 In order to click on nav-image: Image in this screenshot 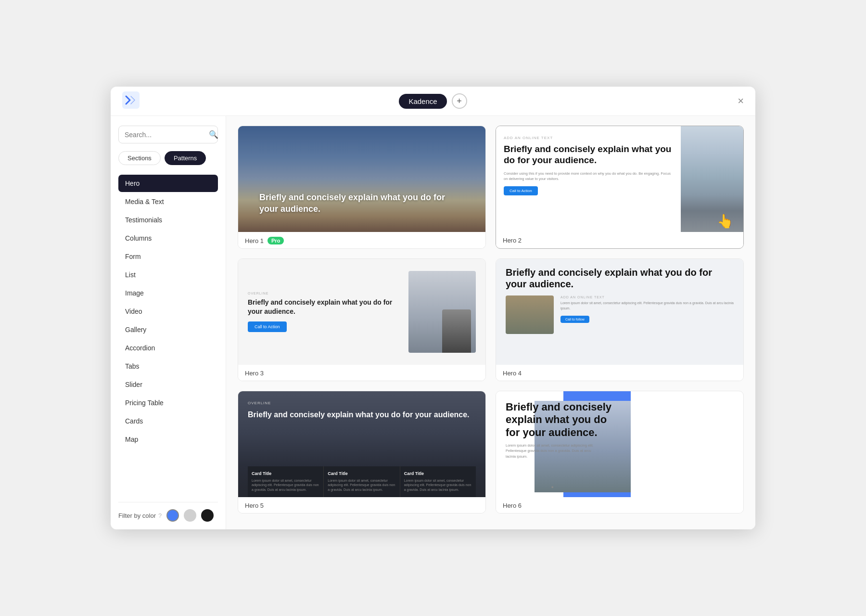, I will do `click(168, 293)`.